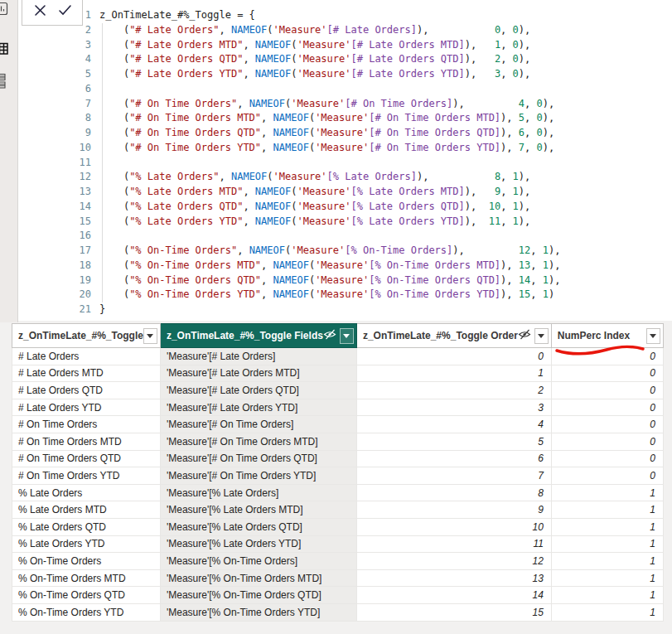  What do you see at coordinates (259, 492) in the screenshot?
I see `table-cell: 'Measure'[% Late Orders]` at bounding box center [259, 492].